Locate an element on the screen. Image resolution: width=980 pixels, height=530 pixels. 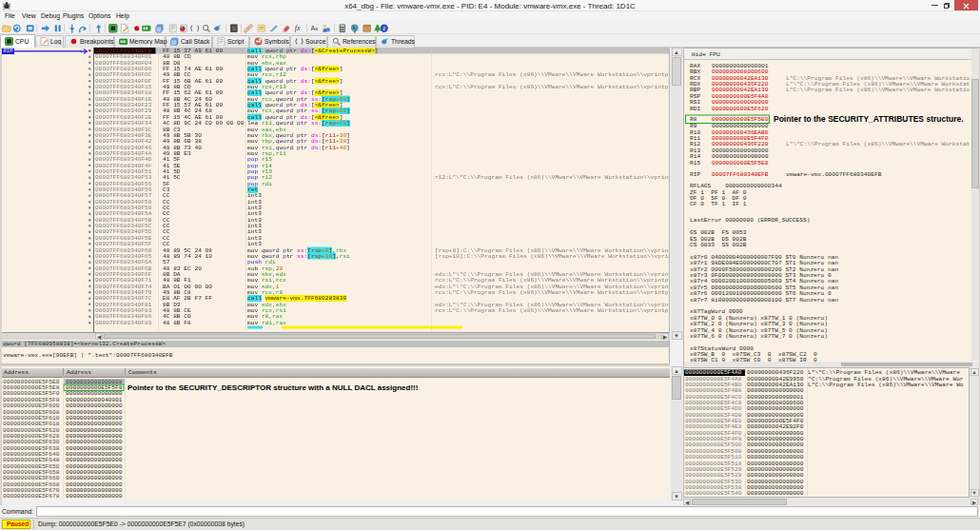
svg-text: a is located at coordinates (316, 29).